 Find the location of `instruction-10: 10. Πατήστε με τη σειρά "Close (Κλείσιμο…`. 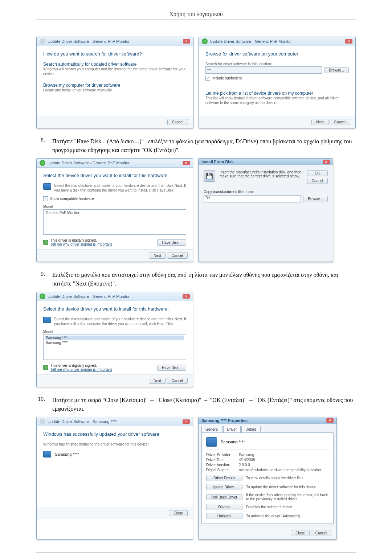

instruction-10: 10. Πατήστε με τη σειρά "Close (Κλείσιμο… is located at coordinates (196, 405).